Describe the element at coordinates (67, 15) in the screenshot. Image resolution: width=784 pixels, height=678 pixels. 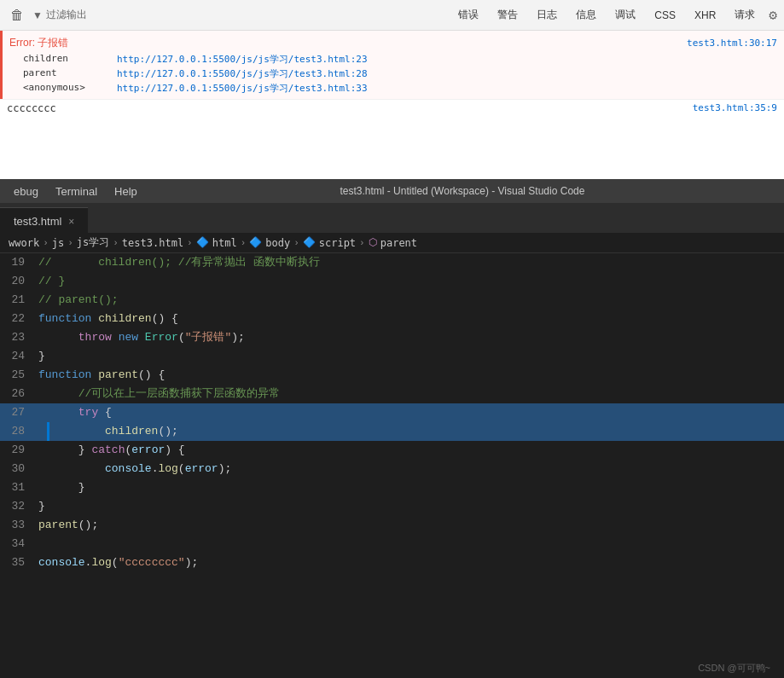
I see `filter-label: 过滤输出` at that location.